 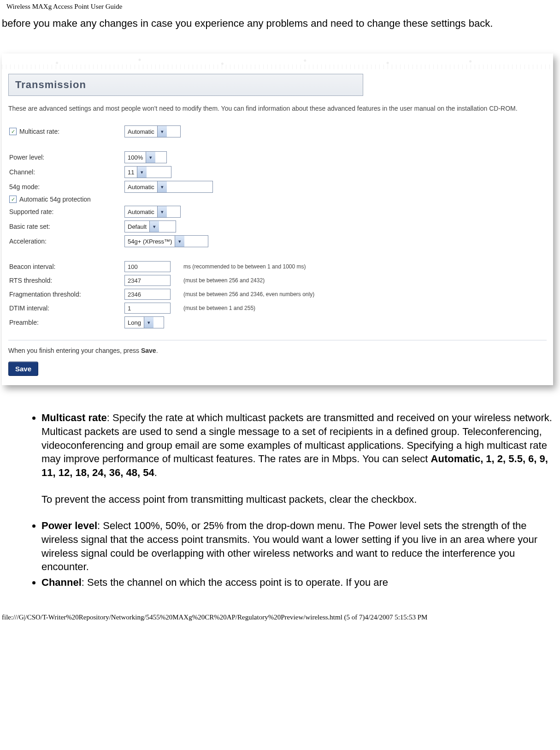 What do you see at coordinates (150, 226) in the screenshot?
I see `basic-rate-select: Default ▾` at bounding box center [150, 226].